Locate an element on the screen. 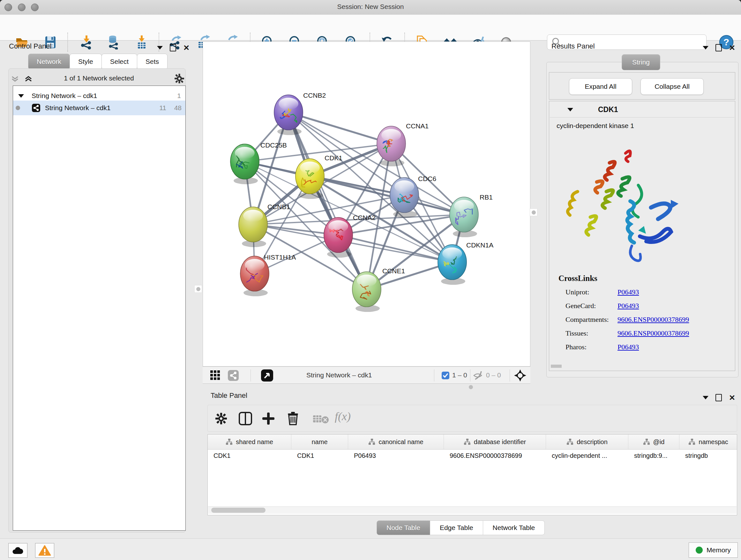 Image resolution: width=741 pixels, height=560 pixels. delete-table-icon-disabled is located at coordinates (321, 419).